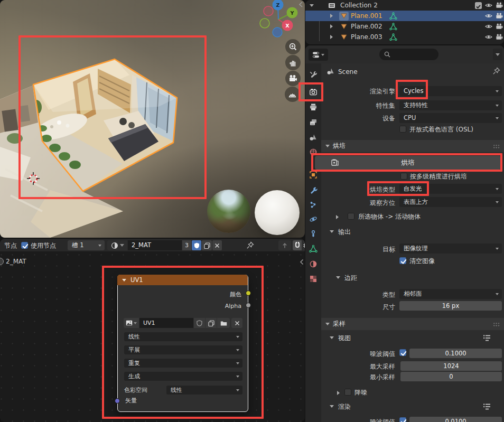 The width and height of the screenshot is (504, 422). Describe the element at coordinates (404, 176) in the screenshot. I see `multires-checkbox` at that location.